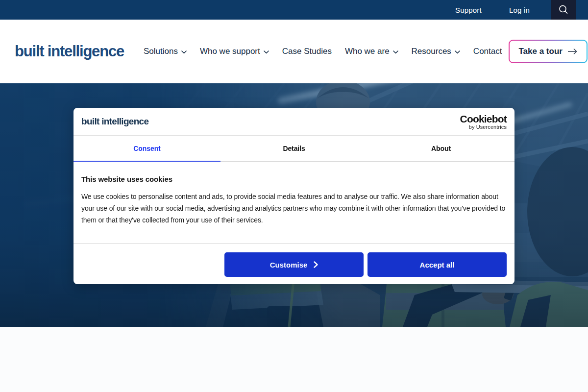 The height and width of the screenshot is (392, 588). Describe the element at coordinates (441, 148) in the screenshot. I see `tab-about: About` at that location.